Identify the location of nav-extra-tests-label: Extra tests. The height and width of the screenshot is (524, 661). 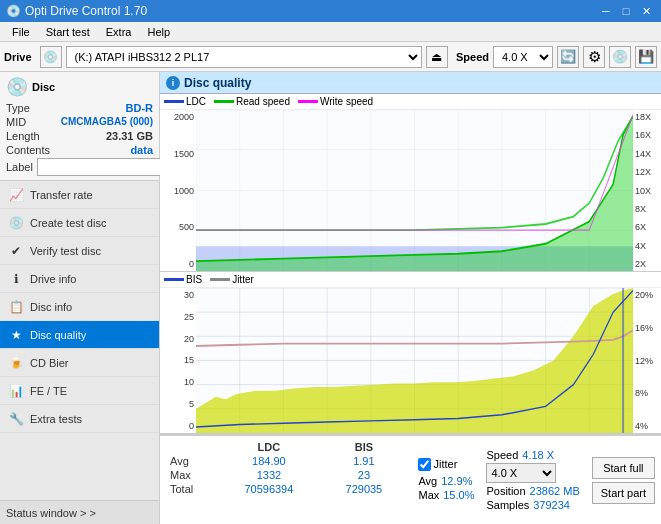
(56, 419).